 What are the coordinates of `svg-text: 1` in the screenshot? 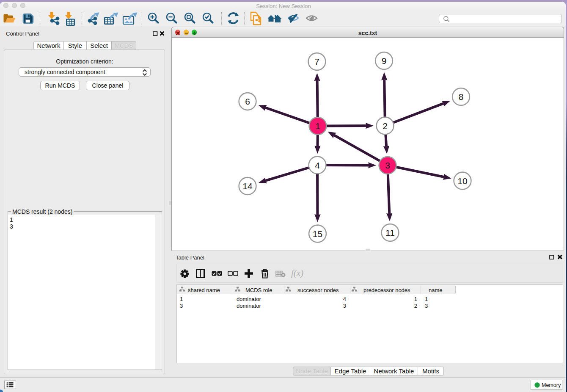 It's located at (318, 126).